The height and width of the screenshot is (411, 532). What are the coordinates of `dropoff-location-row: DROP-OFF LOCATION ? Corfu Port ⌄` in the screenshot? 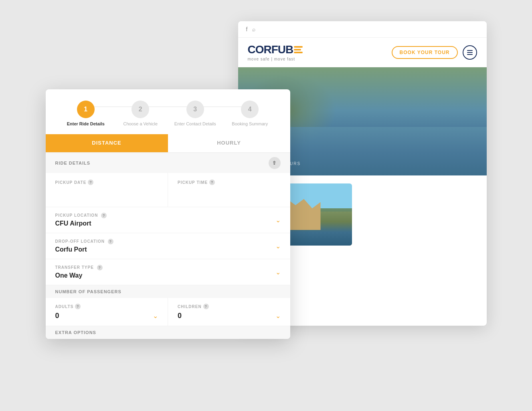 It's located at (168, 246).